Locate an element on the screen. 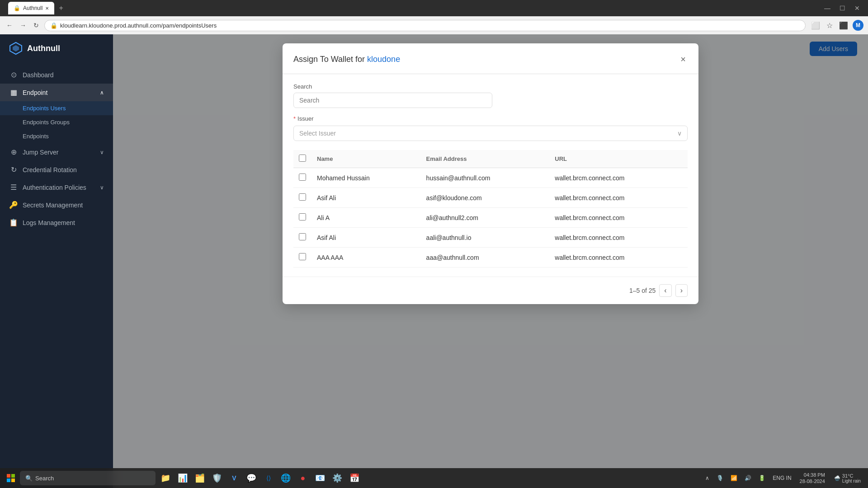  row-email: ali@authnull2.com is located at coordinates (486, 218).